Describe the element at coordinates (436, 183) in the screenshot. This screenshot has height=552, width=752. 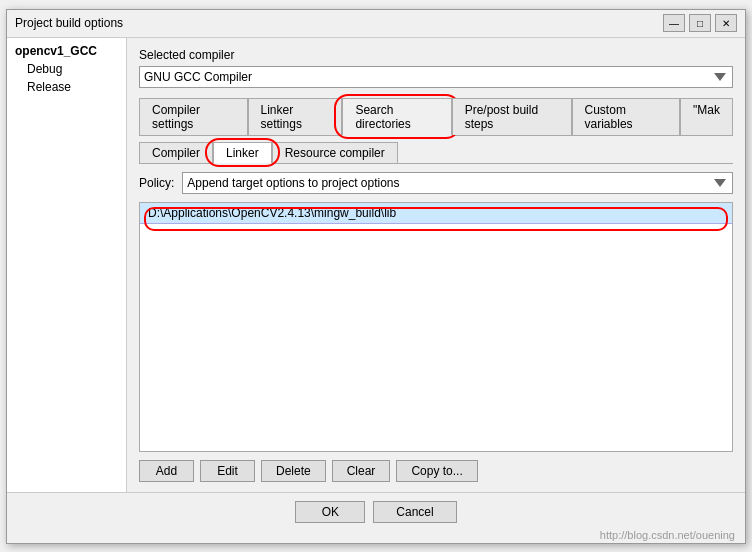
I see `policy-row: Policy: Append target options to project…` at that location.